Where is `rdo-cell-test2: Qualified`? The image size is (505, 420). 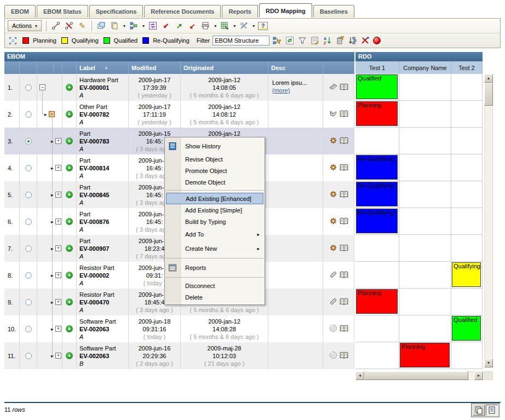
rdo-cell-test2: Qualified is located at coordinates (467, 329).